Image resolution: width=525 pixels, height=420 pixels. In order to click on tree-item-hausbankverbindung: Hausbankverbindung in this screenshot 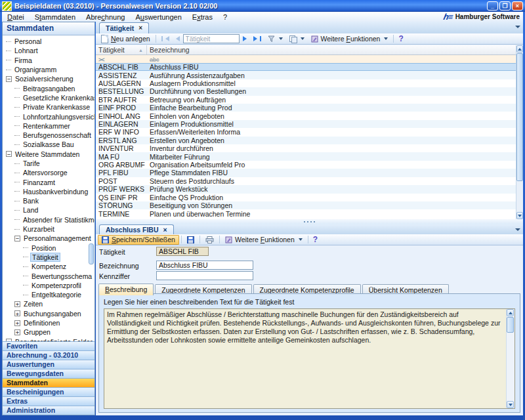, I will do `click(49, 192)`.